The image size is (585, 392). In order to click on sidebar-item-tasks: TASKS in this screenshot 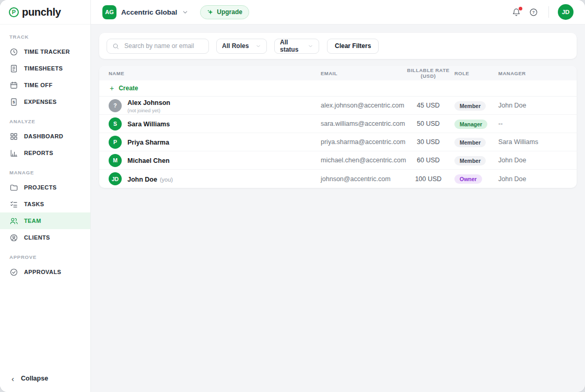, I will do `click(45, 204)`.